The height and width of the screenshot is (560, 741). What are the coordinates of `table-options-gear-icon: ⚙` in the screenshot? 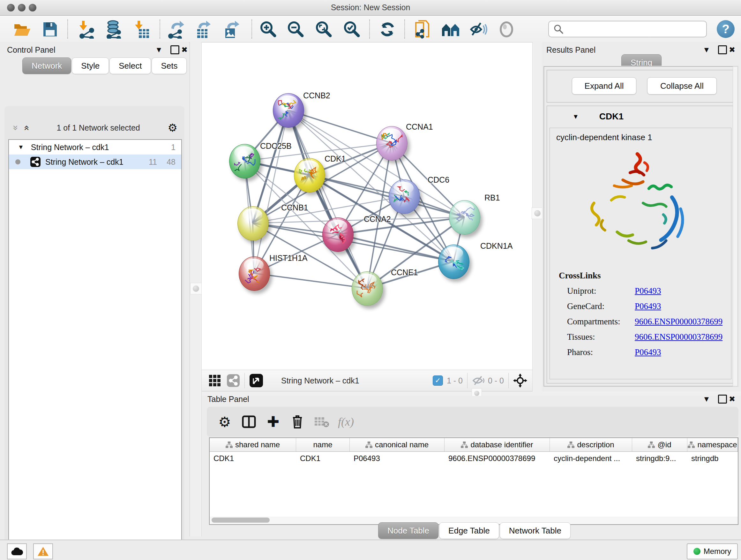 It's located at (224, 422).